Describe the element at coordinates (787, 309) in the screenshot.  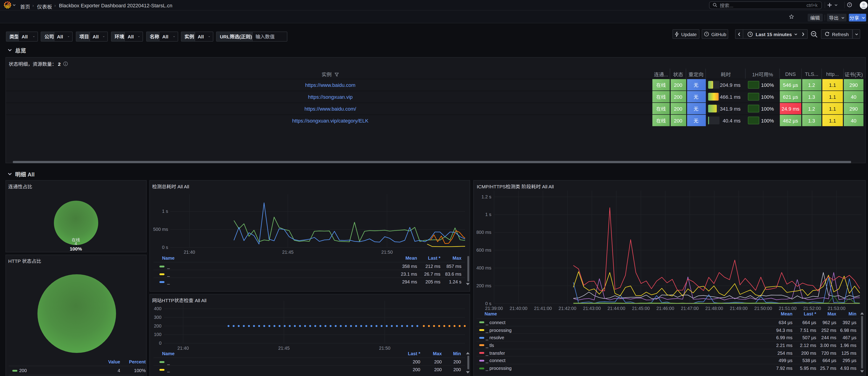
I see `svg-text: 21:51:00` at that location.